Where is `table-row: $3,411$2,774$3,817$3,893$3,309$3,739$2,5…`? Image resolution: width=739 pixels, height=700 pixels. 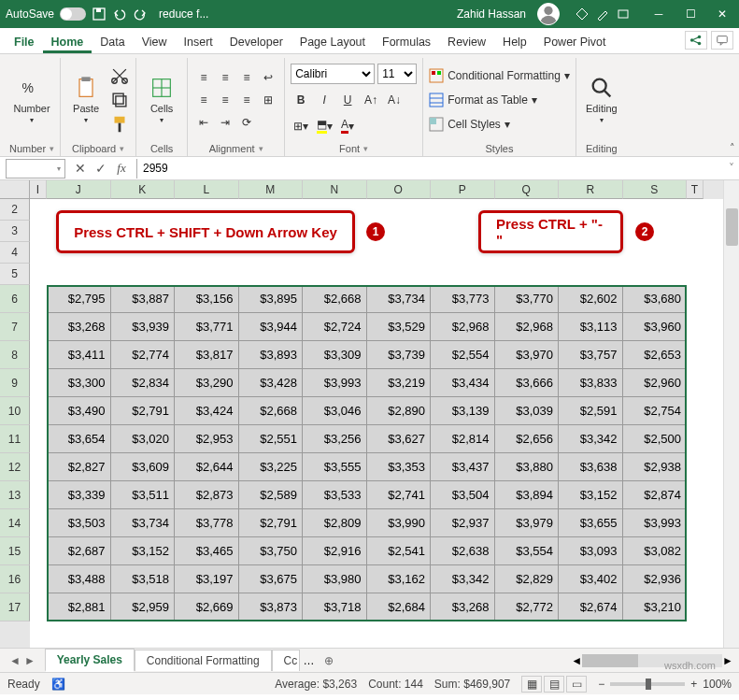 table-row: $3,411$2,774$3,817$3,893$3,309$3,739$2,5… is located at coordinates (377, 355).